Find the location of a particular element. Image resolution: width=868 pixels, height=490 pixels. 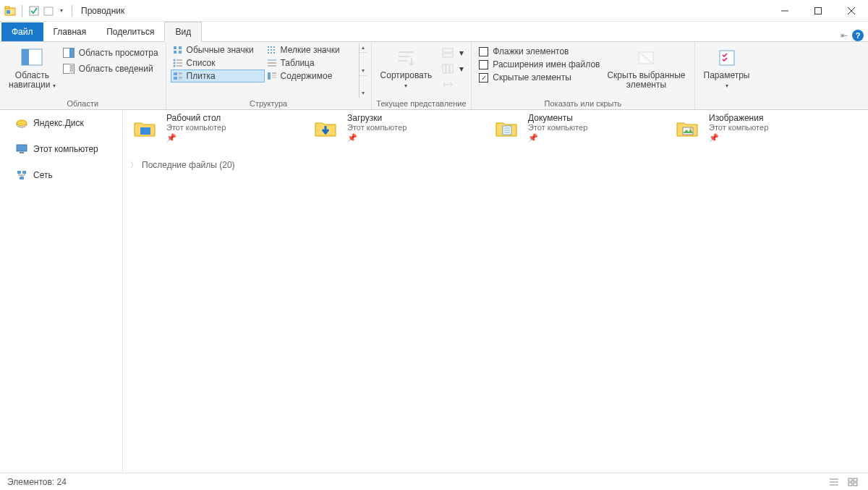

add-columns-icon is located at coordinates (448, 69).